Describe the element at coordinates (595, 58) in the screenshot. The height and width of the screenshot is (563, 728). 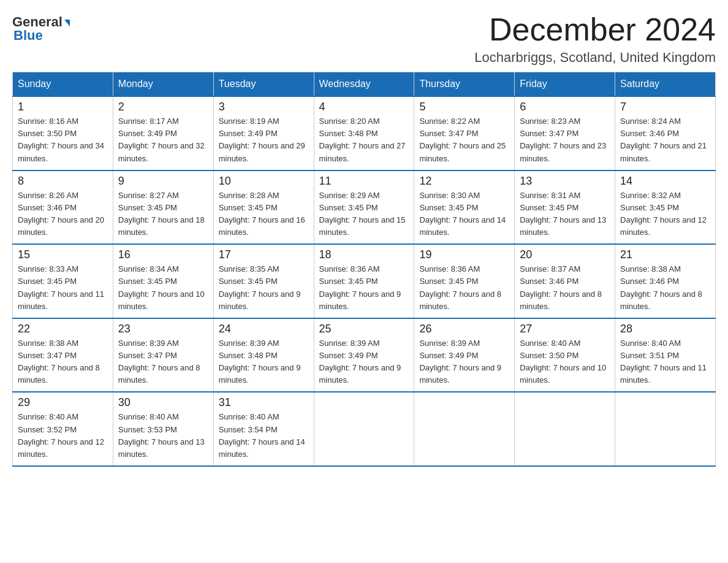
I see `location-title: Locharbriggs, Scotland, United Kingdom` at that location.